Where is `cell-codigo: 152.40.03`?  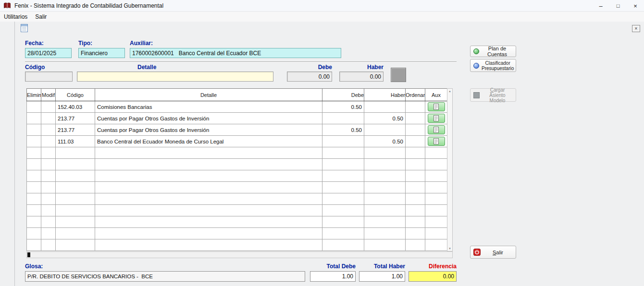 cell-codigo: 152.40.03 is located at coordinates (75, 107).